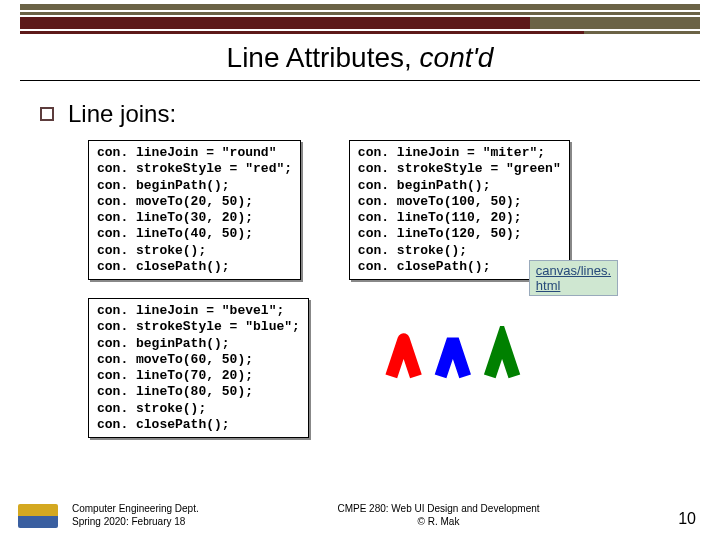  I want to click on slide-title: Line Attributes, cont'd, so click(360, 58).